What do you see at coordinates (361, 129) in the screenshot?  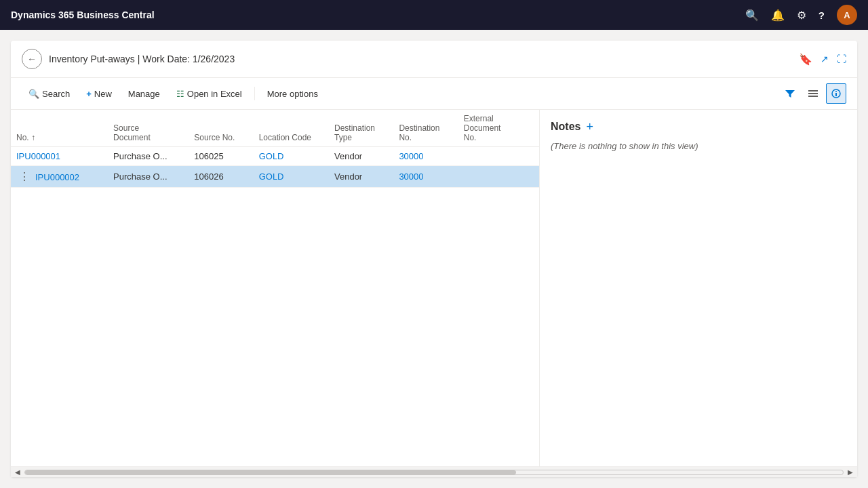 I see `col-header-destination-type: DestinationType` at bounding box center [361, 129].